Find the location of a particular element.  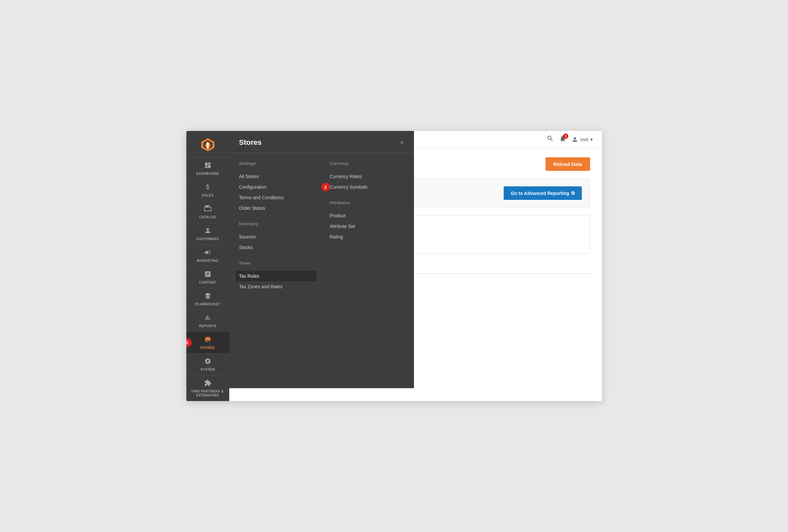

stores-columns: Settings All Stores Configuration 2 Term… is located at coordinates (321, 271).